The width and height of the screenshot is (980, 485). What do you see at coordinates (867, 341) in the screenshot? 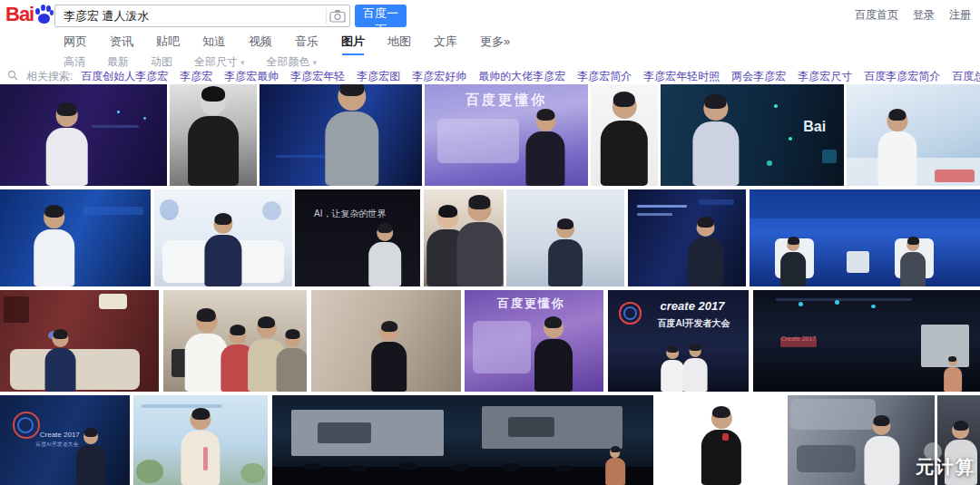
I see `image-result-stage-wide-dark: Create 2017` at bounding box center [867, 341].